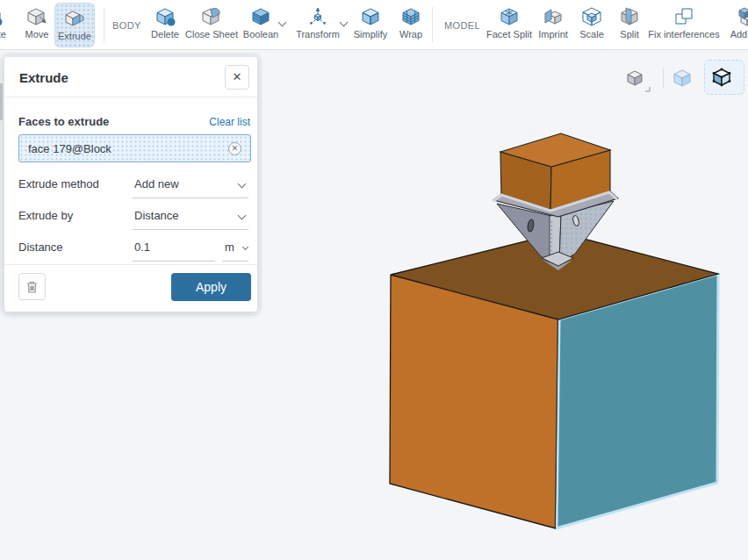  Describe the element at coordinates (156, 184) in the screenshot. I see `extrude-method-value: Add new` at that location.